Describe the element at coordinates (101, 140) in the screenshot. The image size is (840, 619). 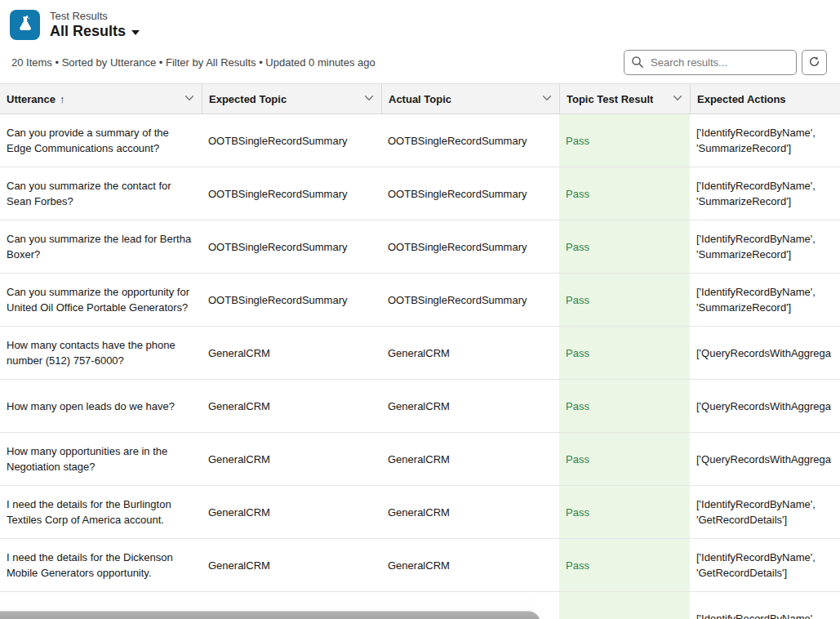
I see `utterance-cell: Can you provide a summary of the Edge Co…` at that location.